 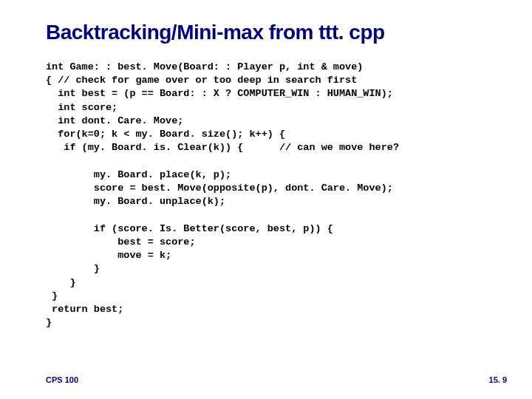 What do you see at coordinates (62, 380) in the screenshot?
I see `footer-course: CPS 100` at bounding box center [62, 380].